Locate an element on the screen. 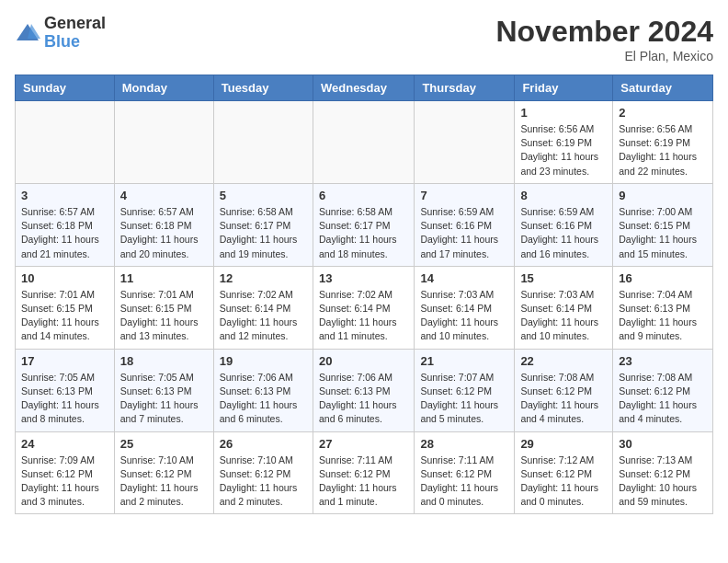 The width and height of the screenshot is (728, 563). calendar-cell: 12Sunrise: 7:02 AM Sunset: 6:14 PM Dayli… is located at coordinates (263, 307).